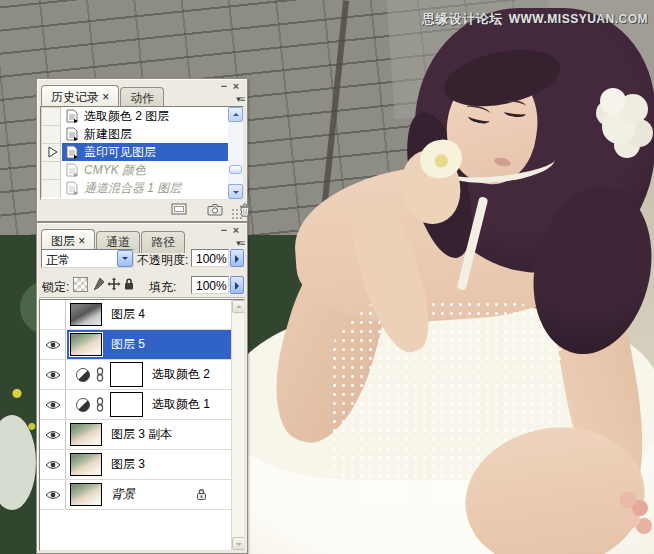 Image resolution: width=654 pixels, height=554 pixels. Describe the element at coordinates (136, 495) in the screenshot. I see `layer-row-background: 背景` at that location.